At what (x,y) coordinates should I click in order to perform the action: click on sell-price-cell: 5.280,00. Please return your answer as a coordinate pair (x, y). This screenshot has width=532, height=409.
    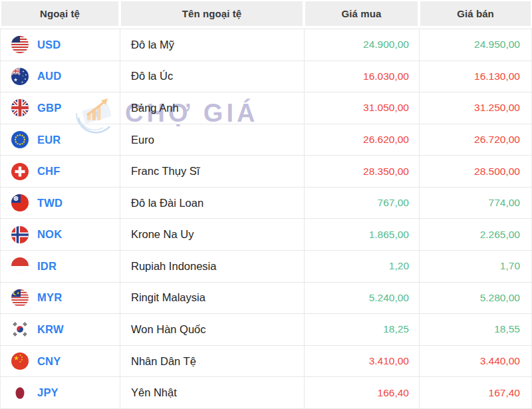
    Looking at the image, I should click on (475, 298).